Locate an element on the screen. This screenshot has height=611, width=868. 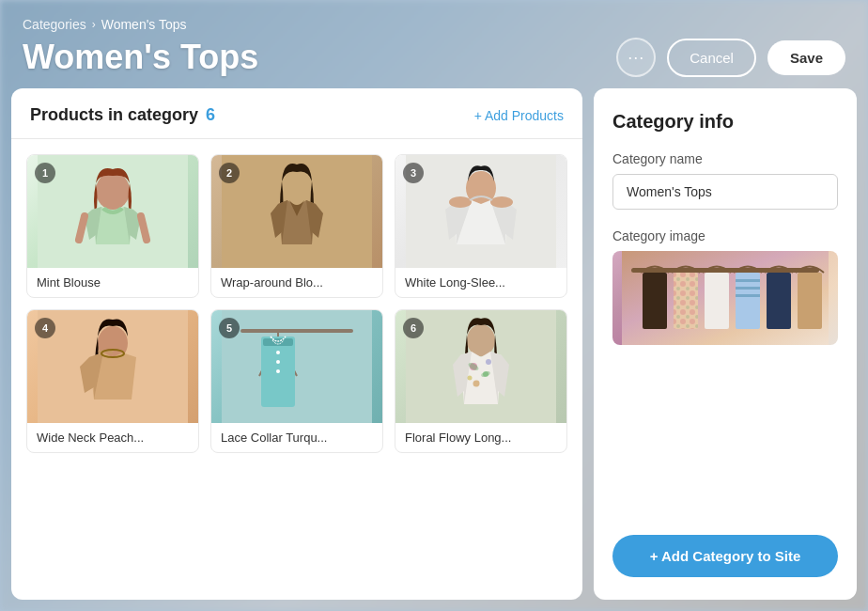
products-panel-header: Products in category 6 + Add Products is located at coordinates (297, 114).